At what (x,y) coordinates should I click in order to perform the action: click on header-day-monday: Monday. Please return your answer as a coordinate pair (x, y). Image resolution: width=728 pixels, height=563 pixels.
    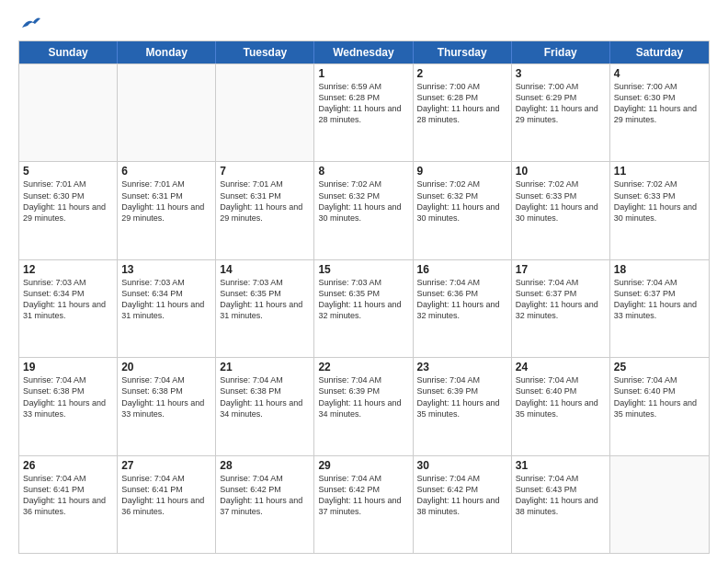
    Looking at the image, I should click on (167, 52).